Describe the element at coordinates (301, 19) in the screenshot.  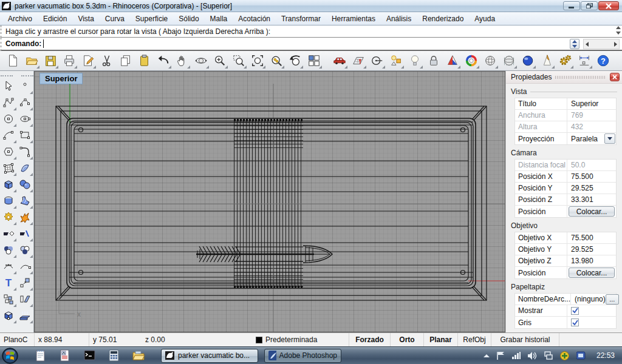
I see `menu-transformar: Transformar` at that location.